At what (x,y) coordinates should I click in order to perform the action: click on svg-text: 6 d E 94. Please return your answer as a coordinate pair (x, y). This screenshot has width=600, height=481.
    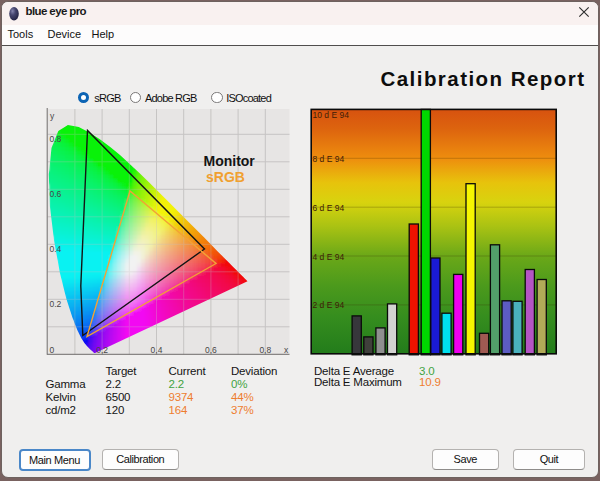
    Looking at the image, I should click on (328, 207).